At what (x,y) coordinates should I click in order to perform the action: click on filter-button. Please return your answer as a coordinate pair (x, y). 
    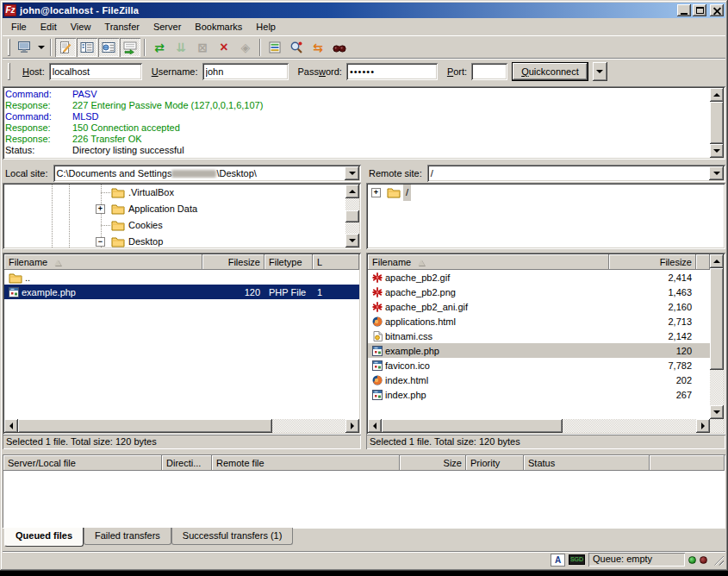
    Looking at the image, I should click on (275, 47).